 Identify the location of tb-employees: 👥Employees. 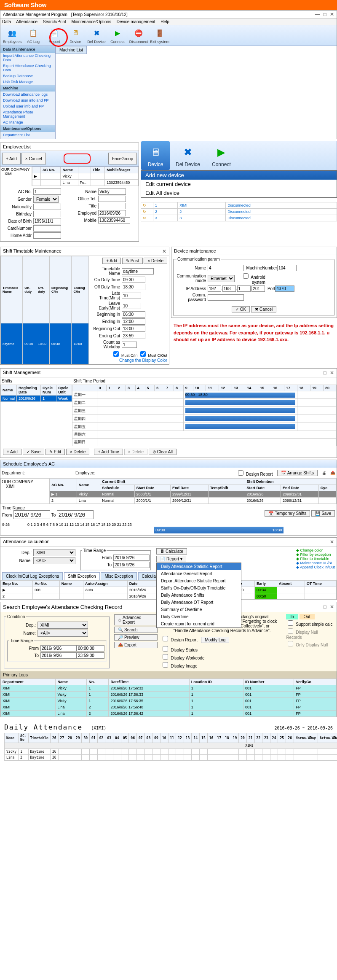
(12, 35).